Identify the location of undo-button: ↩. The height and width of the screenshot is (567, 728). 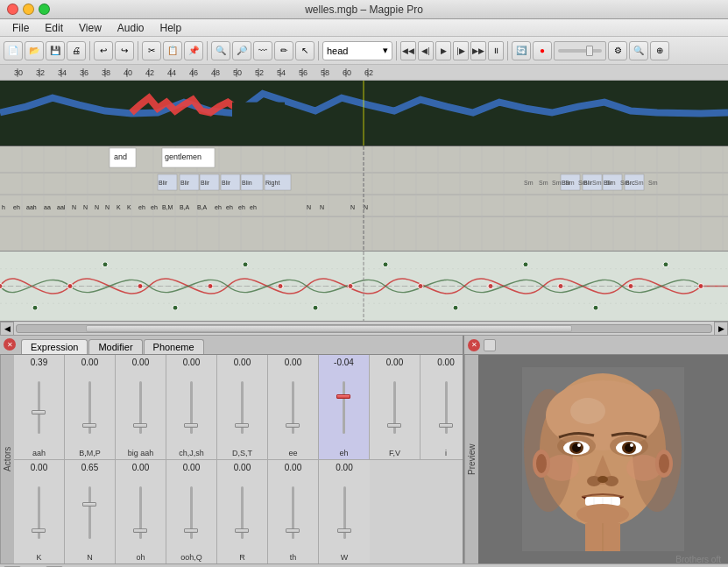
(103, 51).